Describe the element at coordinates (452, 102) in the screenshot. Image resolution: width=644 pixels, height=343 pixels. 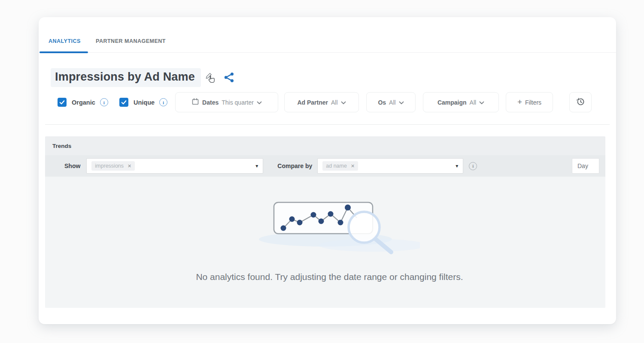
I see `campaign-label: Campaign` at that location.